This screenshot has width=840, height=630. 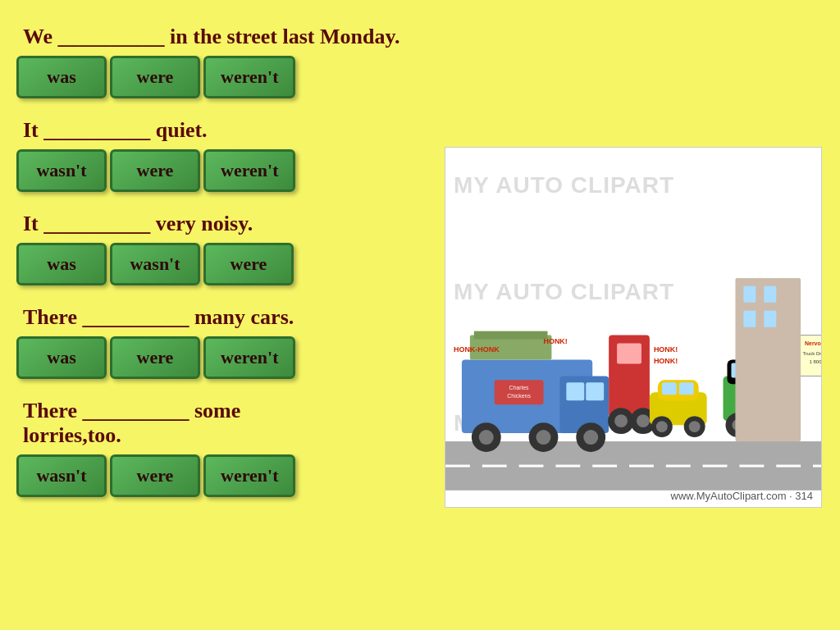 I want to click on svg-text: Charles, so click(x=519, y=389).